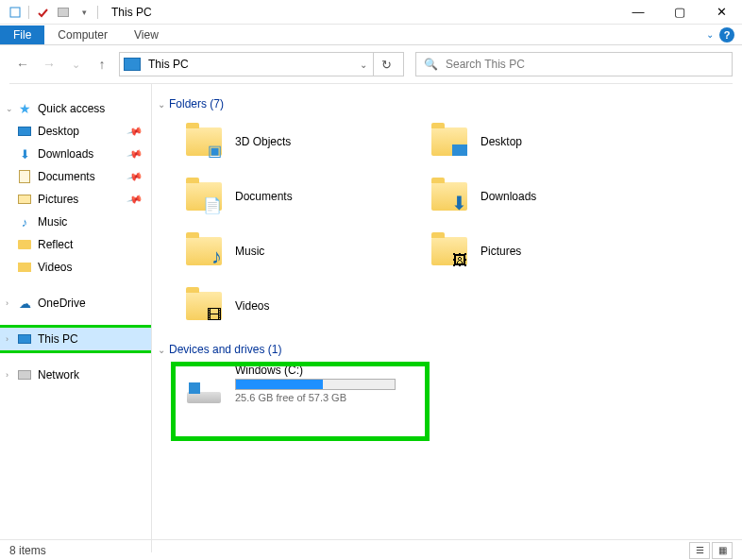 The image size is (742, 560). I want to click on qat-prop-icon, so click(15, 12).